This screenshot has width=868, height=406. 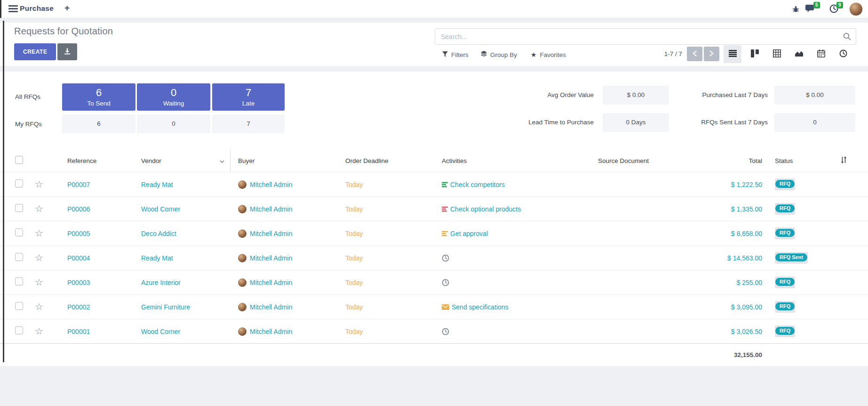 What do you see at coordinates (99, 124) in the screenshot?
I see `my-to-send-box: 6` at bounding box center [99, 124].